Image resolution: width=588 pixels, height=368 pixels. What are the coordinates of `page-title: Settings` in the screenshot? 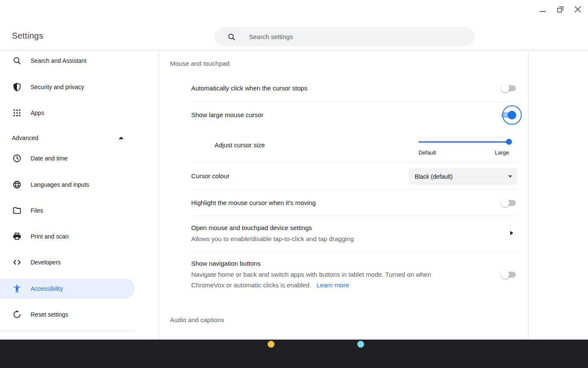 It's located at (28, 36).